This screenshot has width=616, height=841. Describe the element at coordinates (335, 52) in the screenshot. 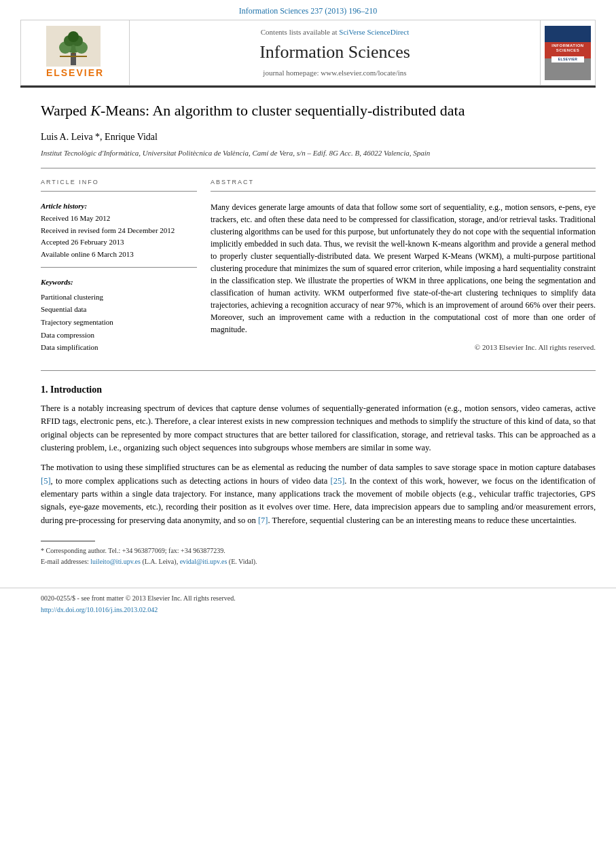

I see `journal-title: Information Sciences` at that location.